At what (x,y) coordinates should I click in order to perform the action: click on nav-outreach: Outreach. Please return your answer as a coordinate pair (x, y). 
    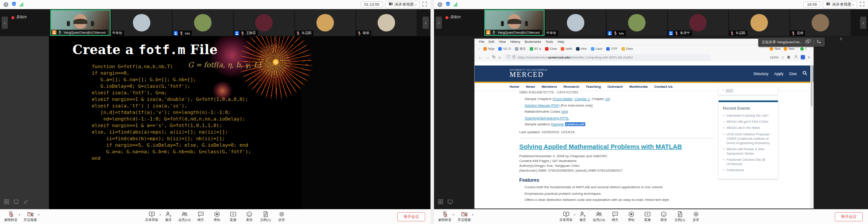
    Looking at the image, I should click on (615, 86).